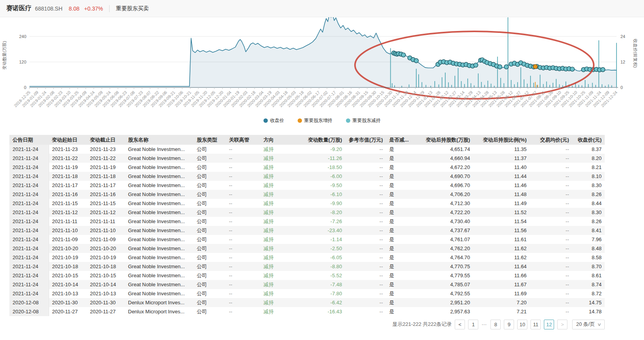 The width and height of the screenshot is (644, 340). I want to click on legend-item-holder-increase: 重要股东增持, so click(315, 121).